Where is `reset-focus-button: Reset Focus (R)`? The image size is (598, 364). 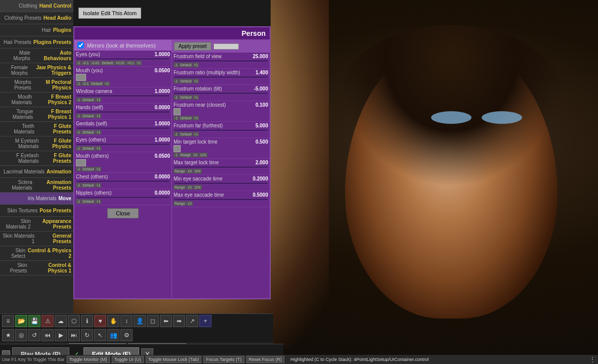
reset-focus-button: Reset Focus (R) is located at coordinates (266, 359).